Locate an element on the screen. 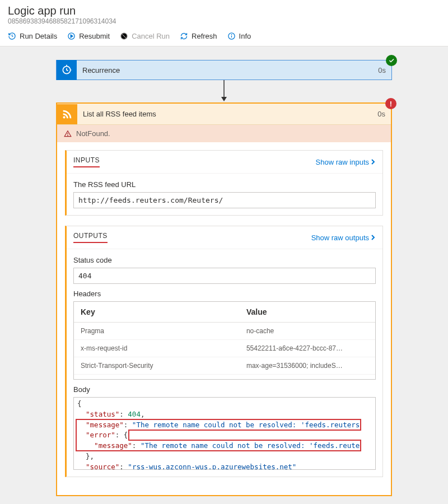 Image resolution: width=448 pixels, height=504 pixels. status-code-value: 404 is located at coordinates (225, 276).